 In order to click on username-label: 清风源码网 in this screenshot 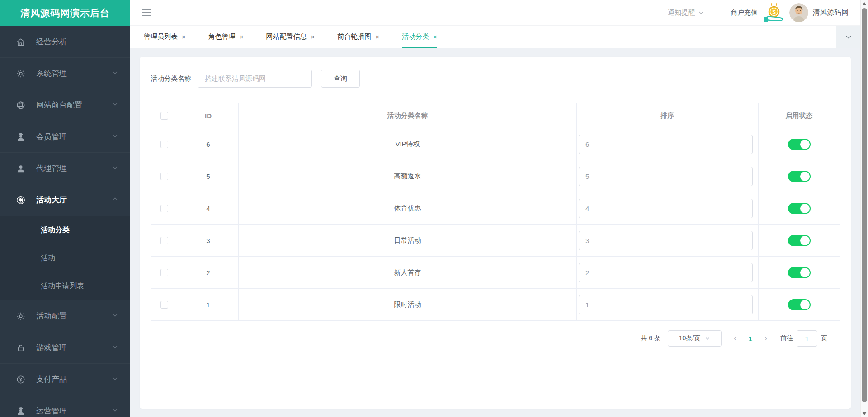, I will do `click(830, 13)`.